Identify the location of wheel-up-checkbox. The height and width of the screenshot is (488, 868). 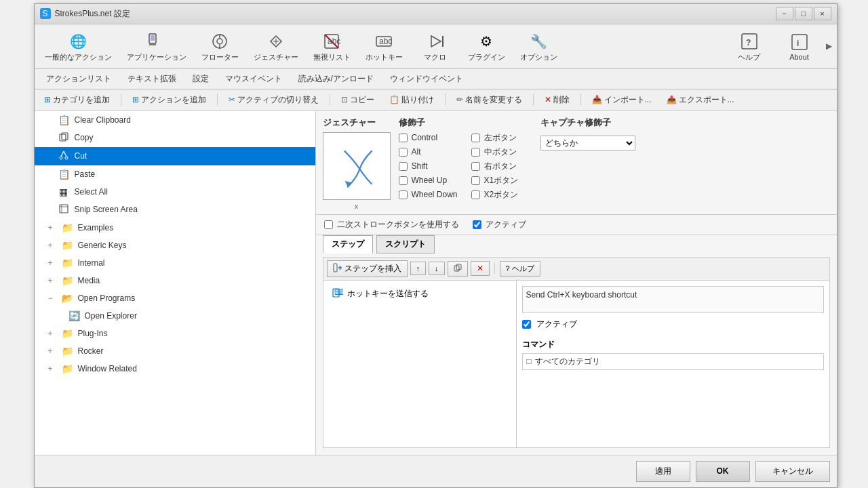
(403, 180).